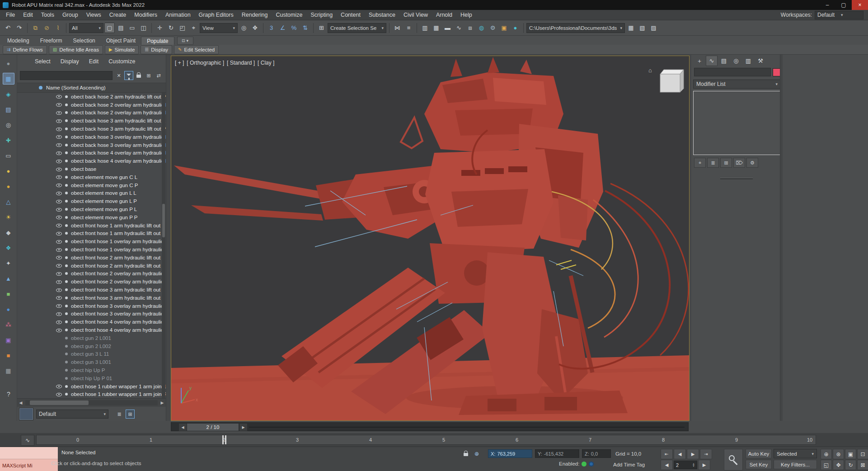 The image size is (868, 471). What do you see at coordinates (699, 61) in the screenshot?
I see `create-tab: ＋` at bounding box center [699, 61].